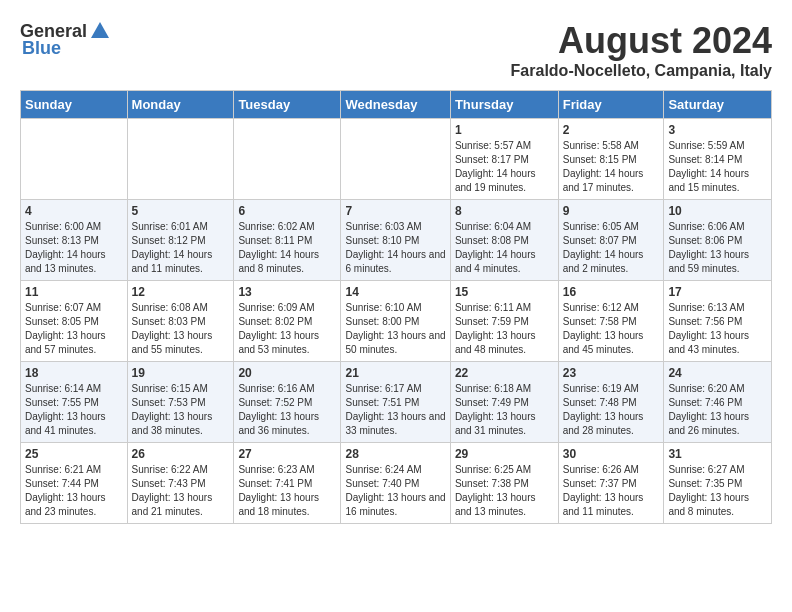 This screenshot has height=612, width=792. What do you see at coordinates (718, 484) in the screenshot?
I see `calendar-cell: 31Sunrise: 6:27 AM Sunset: 7:35 PM Dayli…` at bounding box center [718, 484].